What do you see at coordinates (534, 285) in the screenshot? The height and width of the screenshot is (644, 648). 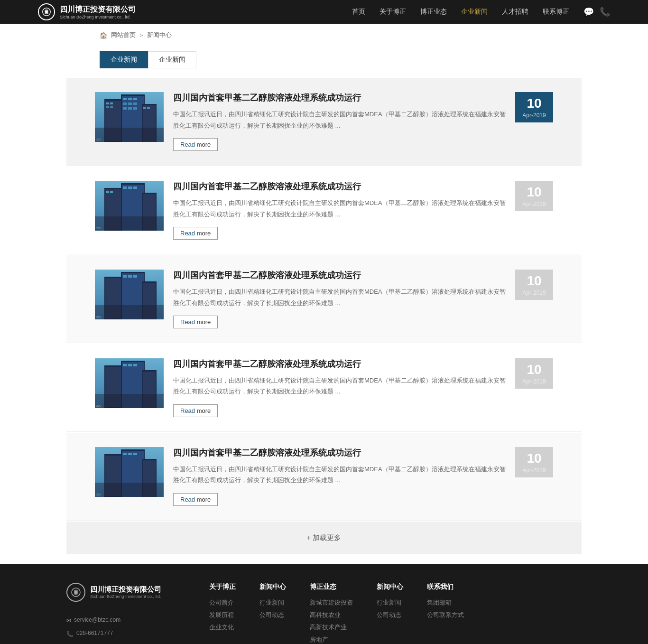 I see `news-date-3: 10 Apr-2019` at bounding box center [534, 285].